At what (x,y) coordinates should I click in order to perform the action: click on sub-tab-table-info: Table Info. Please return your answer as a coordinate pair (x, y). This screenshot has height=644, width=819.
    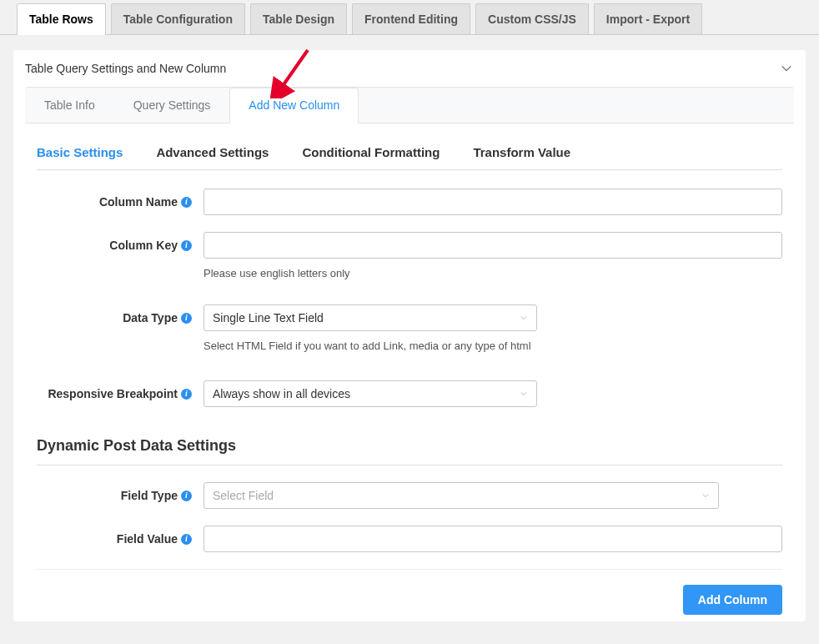
    Looking at the image, I should click on (70, 105).